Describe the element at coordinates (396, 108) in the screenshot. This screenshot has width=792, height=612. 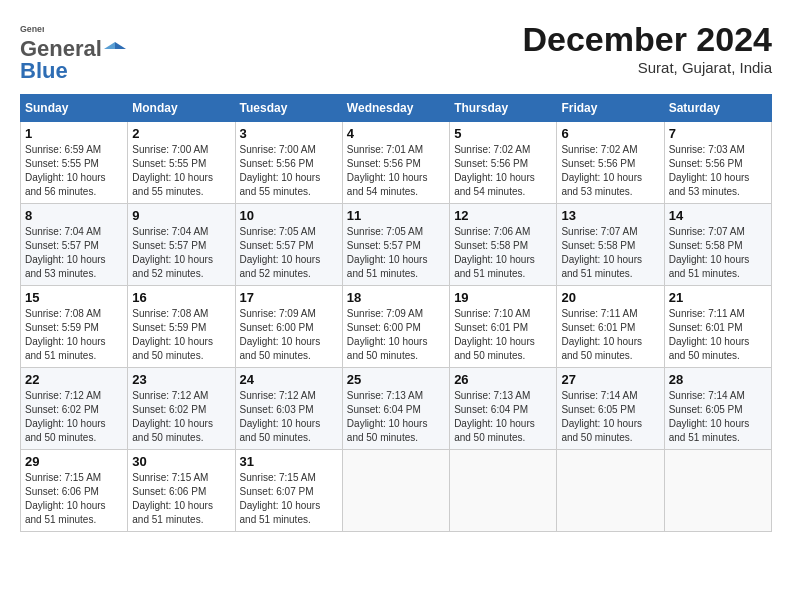
I see `calendar-header-row: Sunday Monday Tuesday Wednesday Thursday…` at that location.